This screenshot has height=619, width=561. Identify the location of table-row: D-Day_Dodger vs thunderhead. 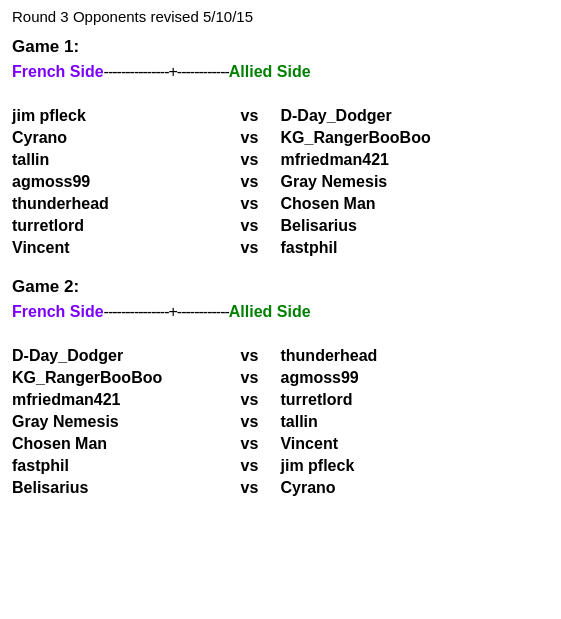
(280, 356).